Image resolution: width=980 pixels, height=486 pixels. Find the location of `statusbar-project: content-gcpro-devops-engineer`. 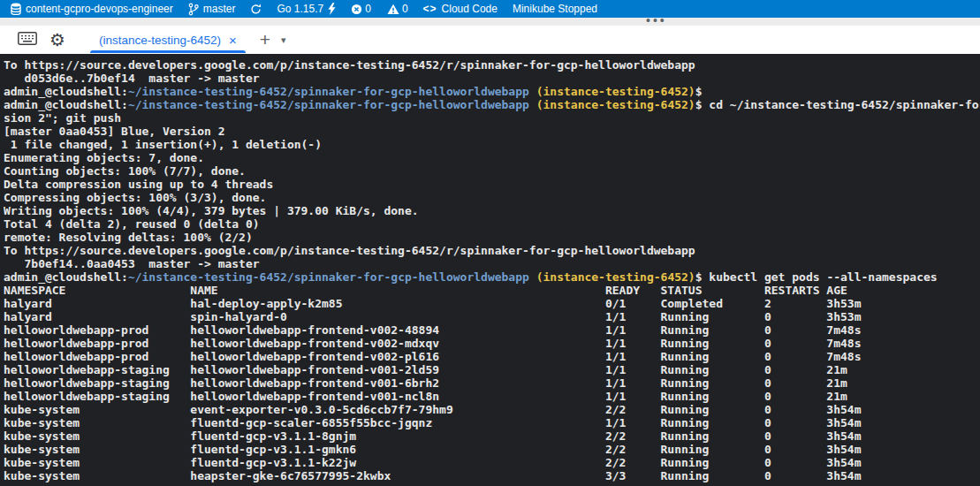

statusbar-project: content-gcpro-devops-engineer is located at coordinates (92, 9).